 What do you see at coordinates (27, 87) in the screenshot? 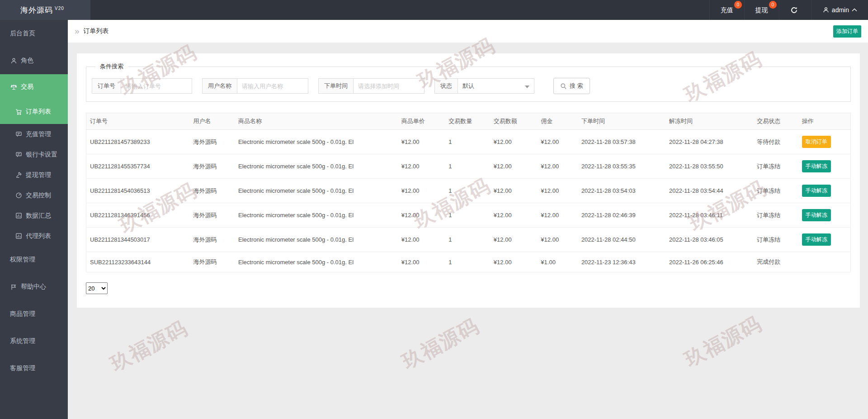
I see `sidebar-item-label: 交易` at bounding box center [27, 87].